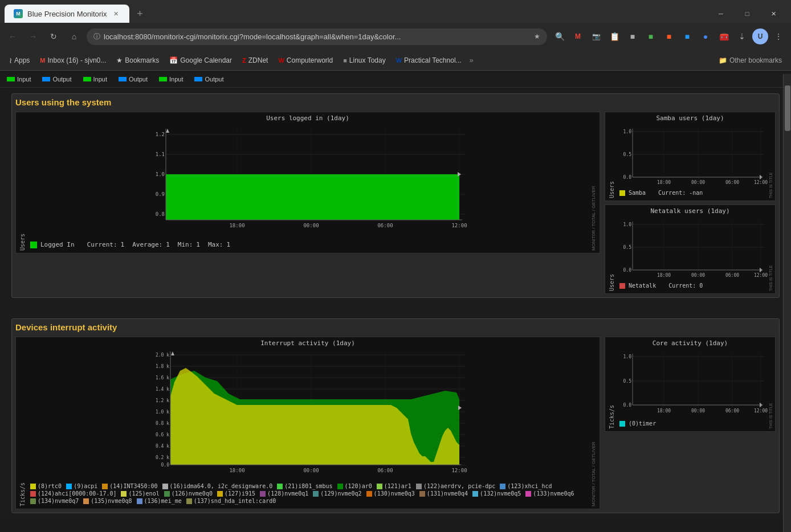 Image resolution: width=791 pixels, height=532 pixels. Describe the element at coordinates (19, 60) in the screenshot. I see `bookmark-apps: ≀ Apps` at that location.